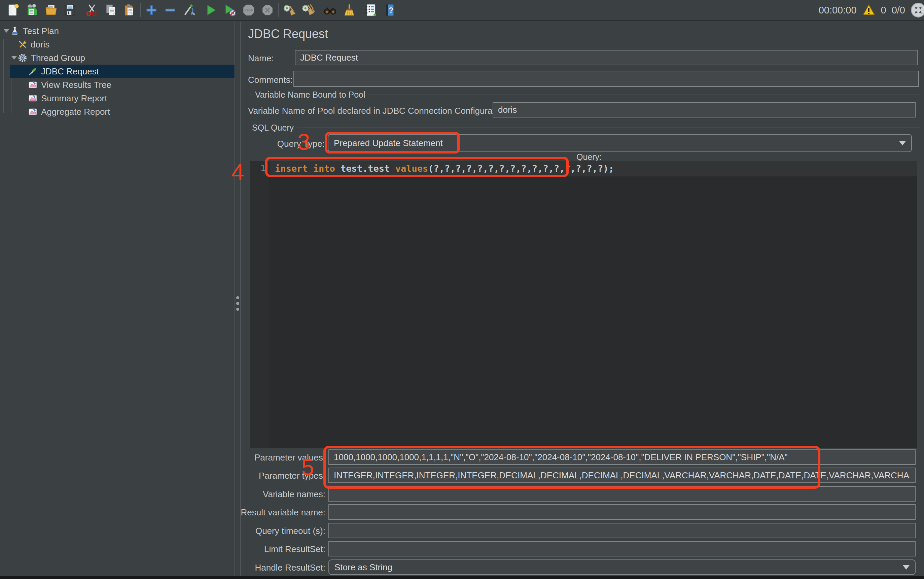  I want to click on help-icon: ?, so click(390, 10).